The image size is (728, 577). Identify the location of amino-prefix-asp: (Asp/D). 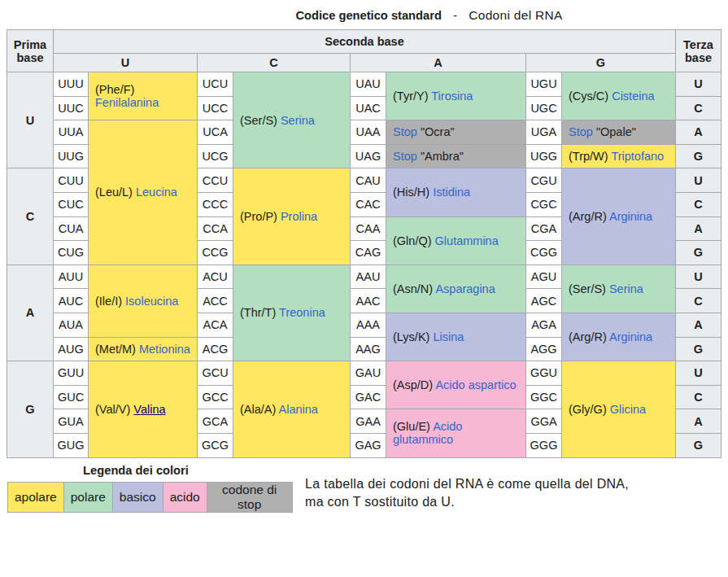
(413, 385).